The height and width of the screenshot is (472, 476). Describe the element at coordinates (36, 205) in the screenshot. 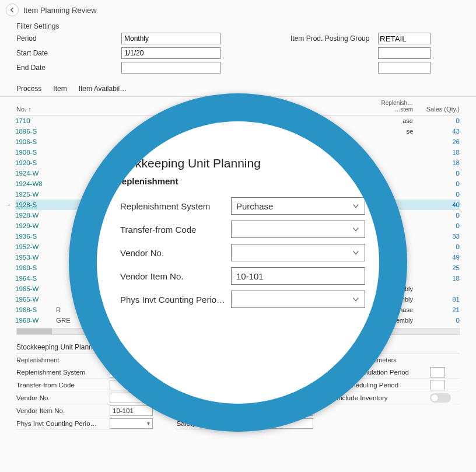

I see `cell-no: 1928-S` at that location.